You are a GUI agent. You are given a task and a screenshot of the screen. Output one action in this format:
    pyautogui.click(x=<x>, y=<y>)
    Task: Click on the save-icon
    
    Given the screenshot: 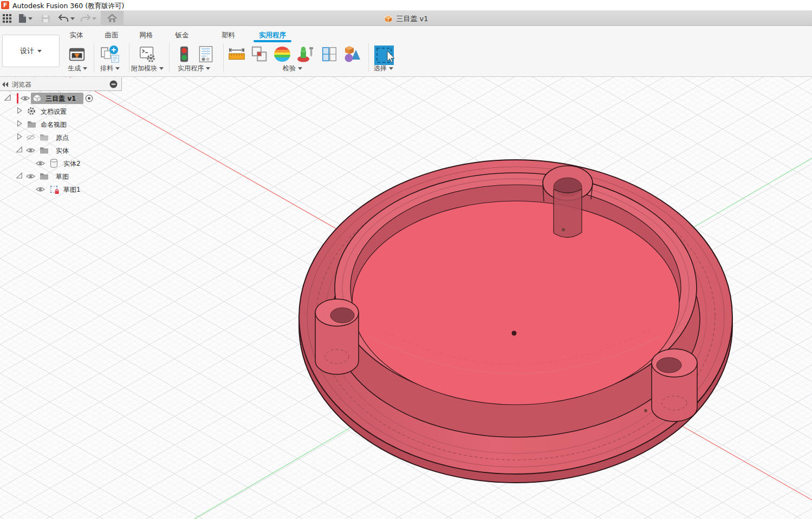 What is the action you would take?
    pyautogui.click(x=46, y=18)
    